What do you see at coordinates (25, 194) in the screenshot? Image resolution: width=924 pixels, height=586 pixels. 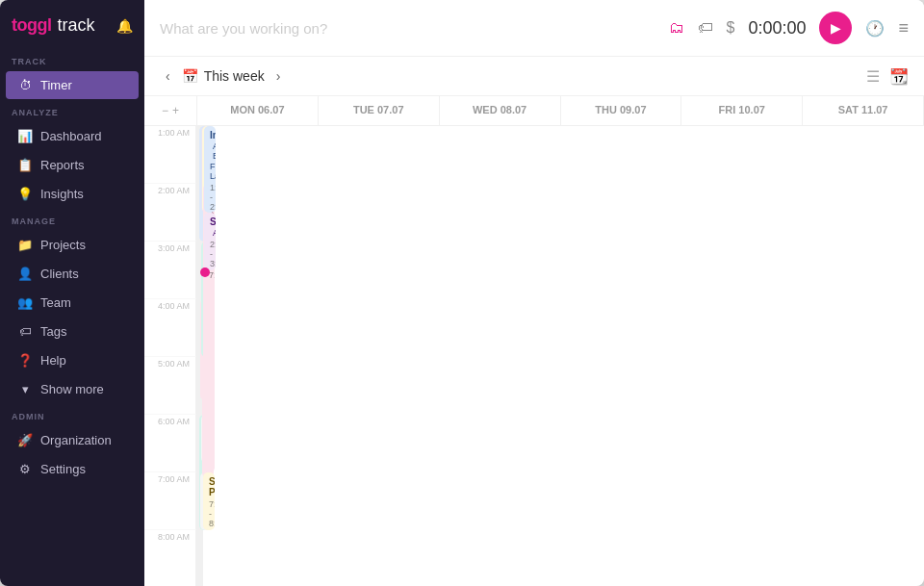 I see `insights-icon: 💡` at bounding box center [25, 194].